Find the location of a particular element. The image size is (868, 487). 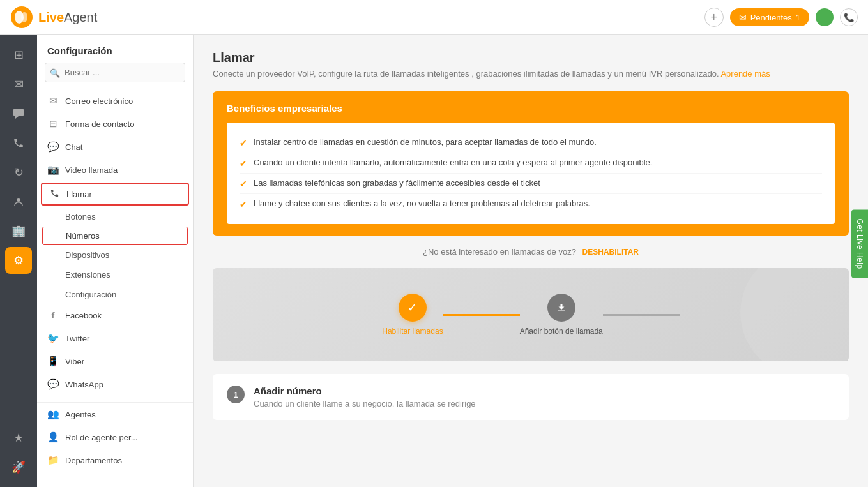

download-icon is located at coordinates (561, 308).